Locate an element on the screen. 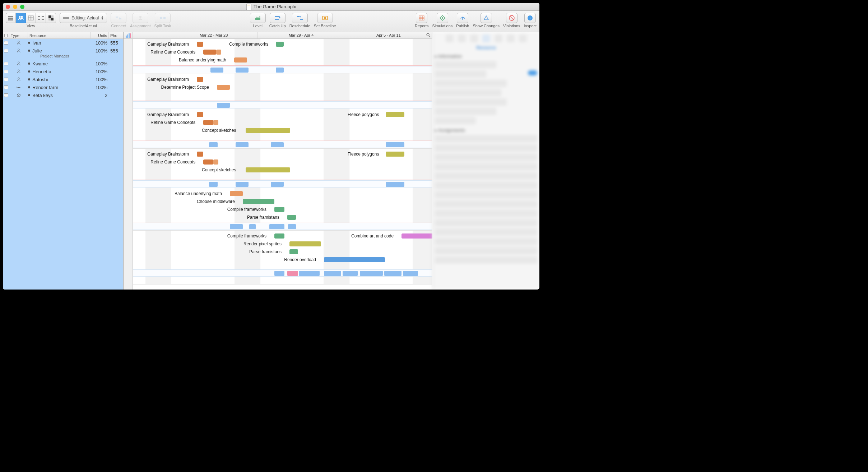 This screenshot has height=472, width=868. view-network-button is located at coordinates (41, 18).